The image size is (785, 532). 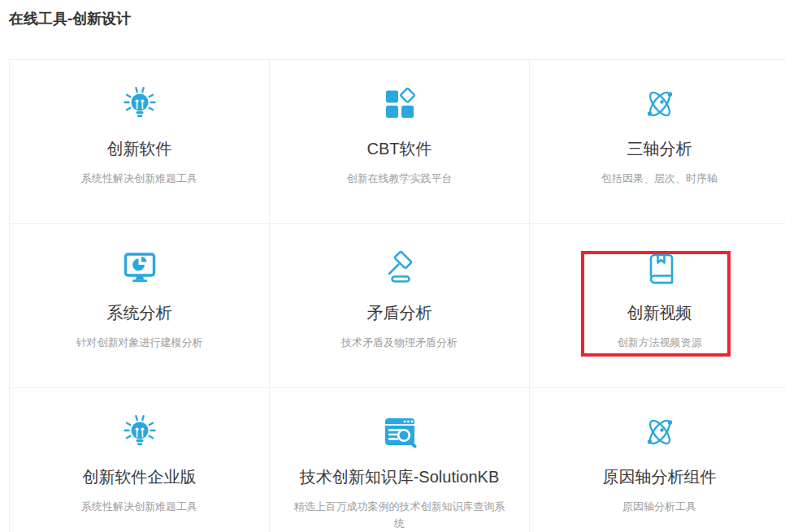 What do you see at coordinates (400, 142) in the screenshot?
I see `tool-card: CBT软件 创新在线教学实践平台` at bounding box center [400, 142].